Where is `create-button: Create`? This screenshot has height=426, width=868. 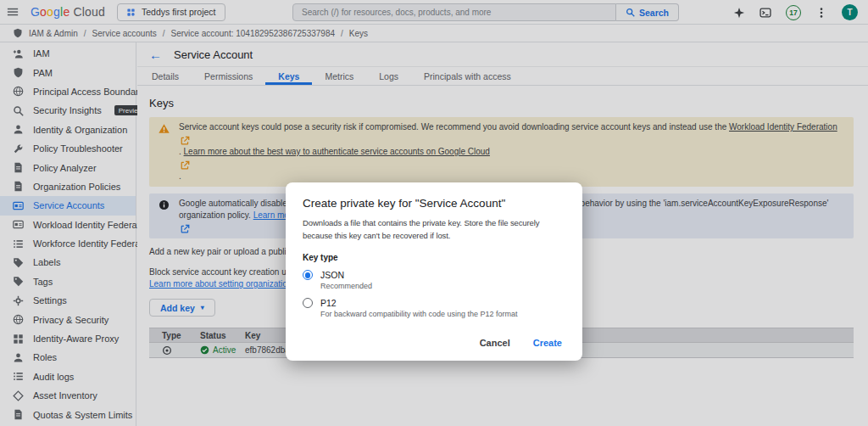
create-button: Create is located at coordinates (548, 343).